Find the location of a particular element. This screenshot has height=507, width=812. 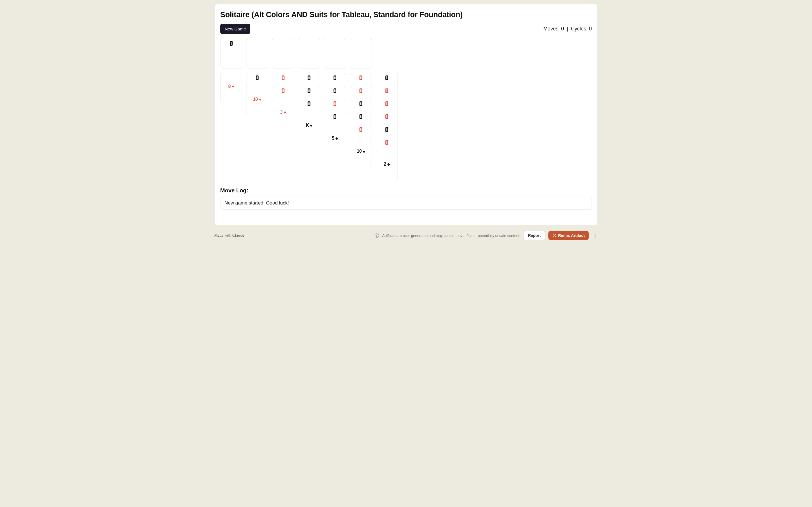

card-label: 5 ♣ is located at coordinates (335, 138).